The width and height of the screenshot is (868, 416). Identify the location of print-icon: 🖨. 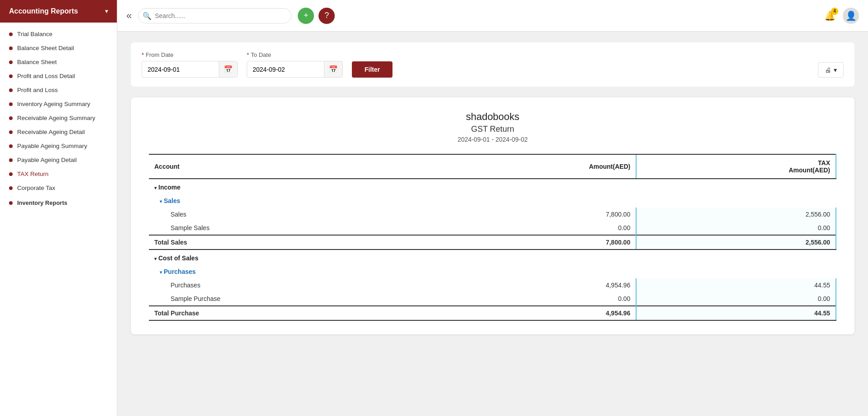
(828, 70).